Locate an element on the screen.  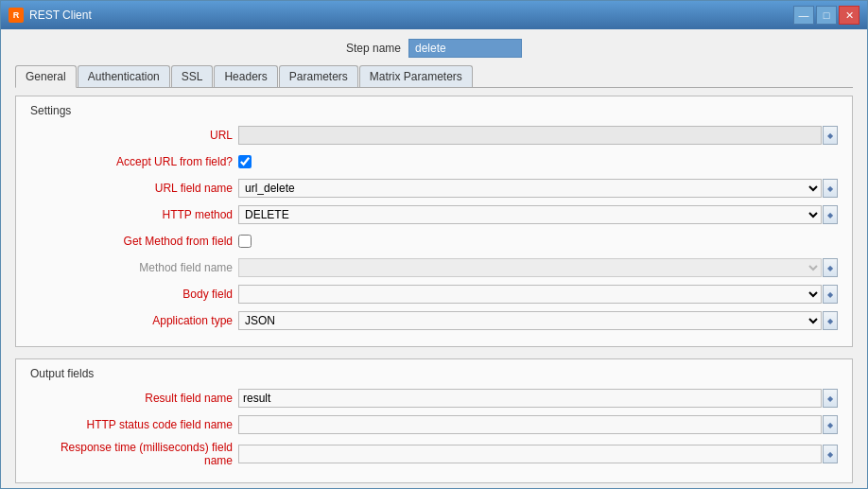
application-type-label: Application type is located at coordinates (134, 321).